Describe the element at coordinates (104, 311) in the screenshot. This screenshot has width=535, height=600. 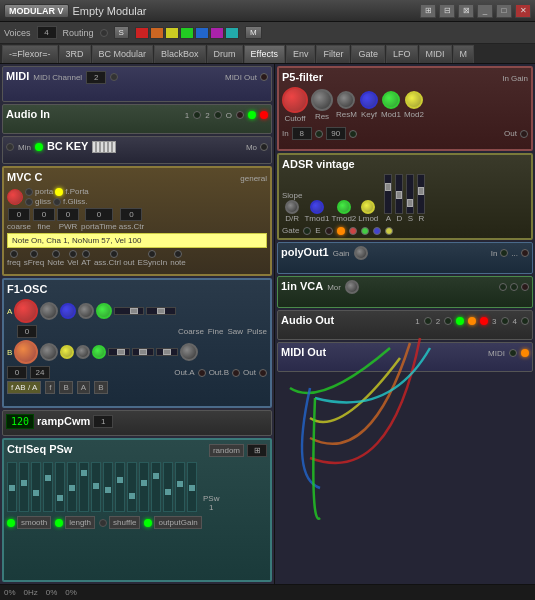
I see `f1osc-mod-a` at that location.